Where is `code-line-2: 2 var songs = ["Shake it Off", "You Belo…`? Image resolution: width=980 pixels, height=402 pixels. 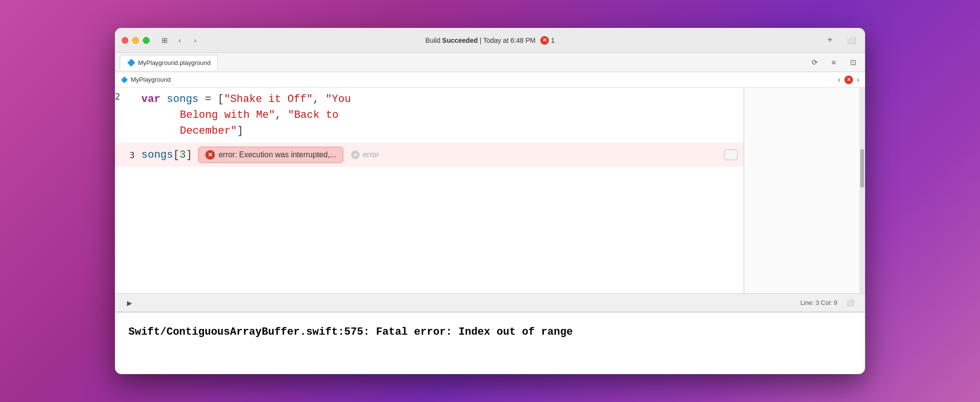 code-line-2: 2 var songs = ["Shake it Off", "You Belo… is located at coordinates (429, 115).